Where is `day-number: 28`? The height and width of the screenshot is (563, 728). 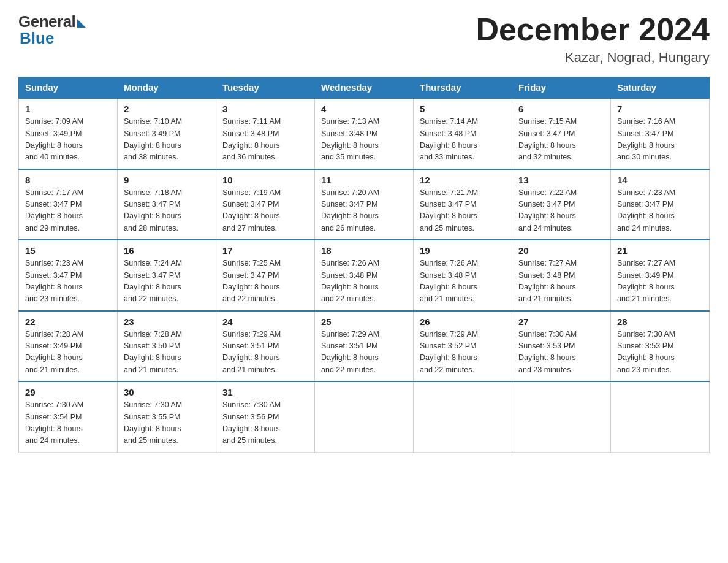 day-number: 28 is located at coordinates (660, 321).